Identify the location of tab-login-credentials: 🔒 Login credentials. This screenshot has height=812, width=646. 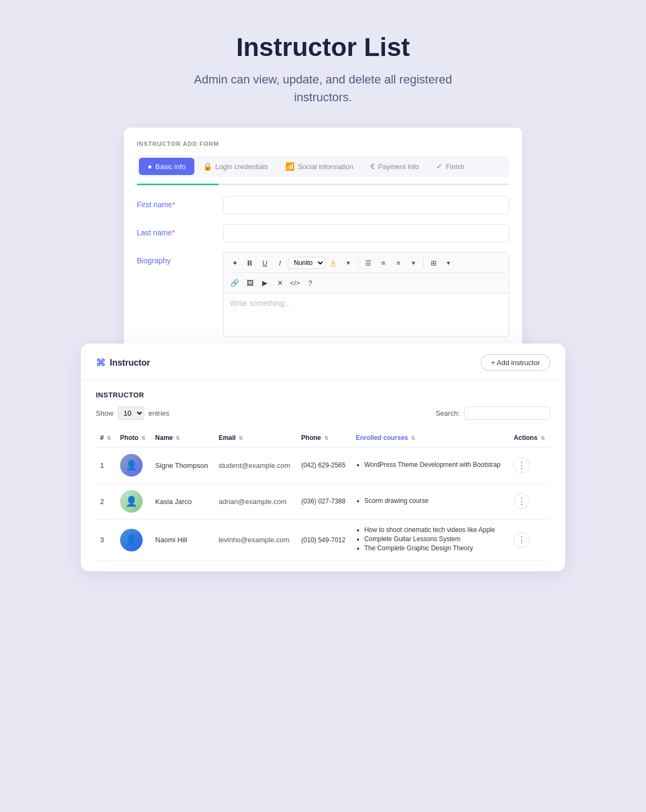
(236, 166).